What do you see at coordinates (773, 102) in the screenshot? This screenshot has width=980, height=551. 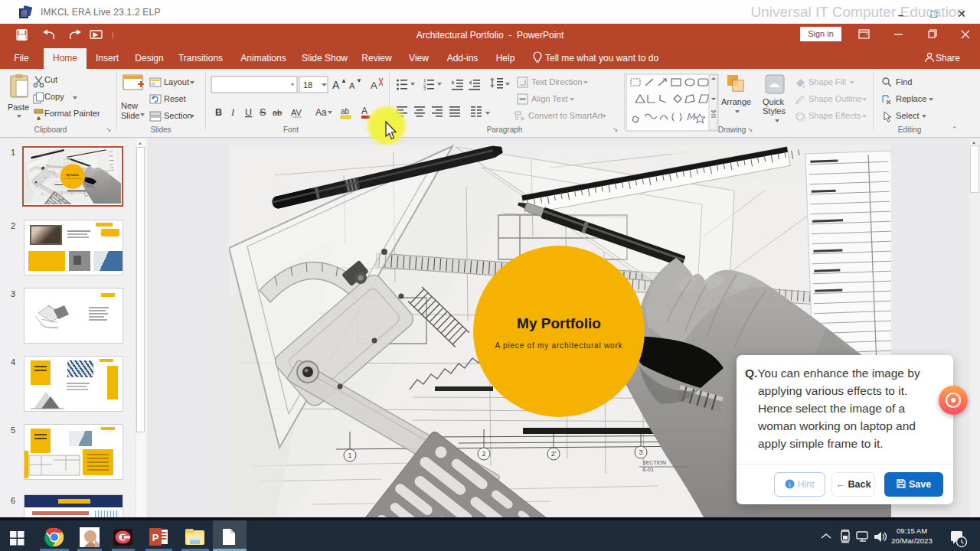 I see `svg-text: Quick` at bounding box center [773, 102].